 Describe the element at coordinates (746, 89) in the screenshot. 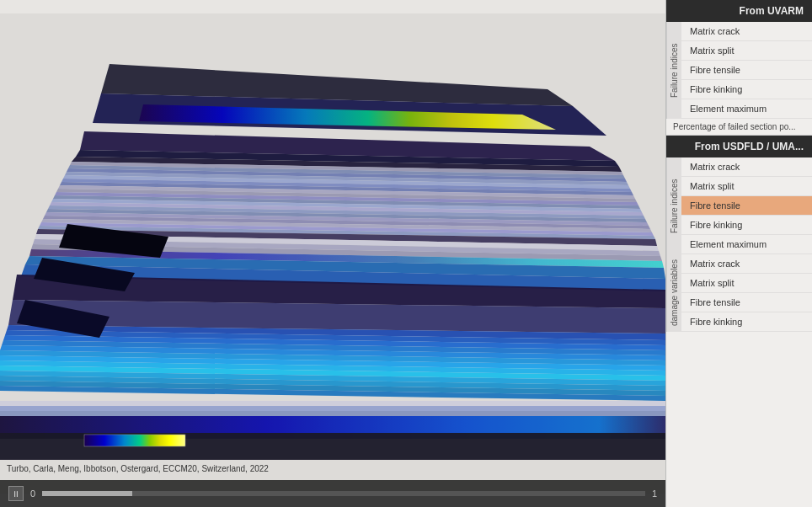

I see `s1-fibre-kinking: Fibre kinking` at that location.